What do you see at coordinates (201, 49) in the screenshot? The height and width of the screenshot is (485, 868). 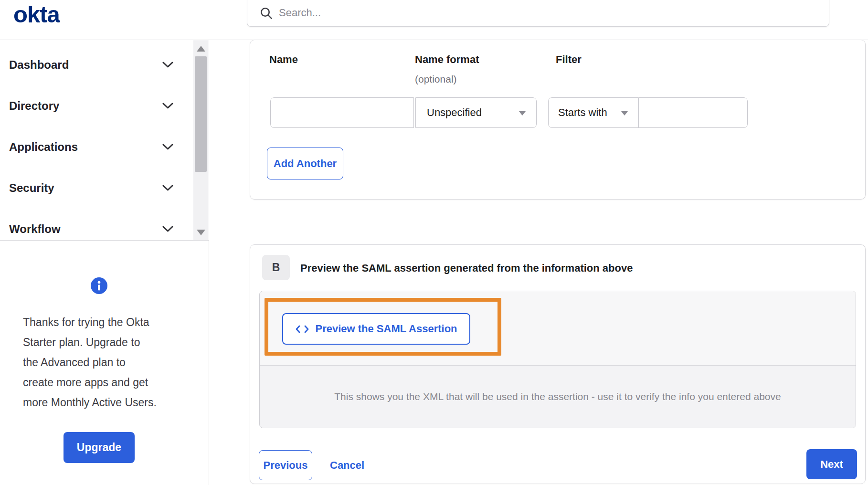 I see `scroll-up-arrow` at bounding box center [201, 49].